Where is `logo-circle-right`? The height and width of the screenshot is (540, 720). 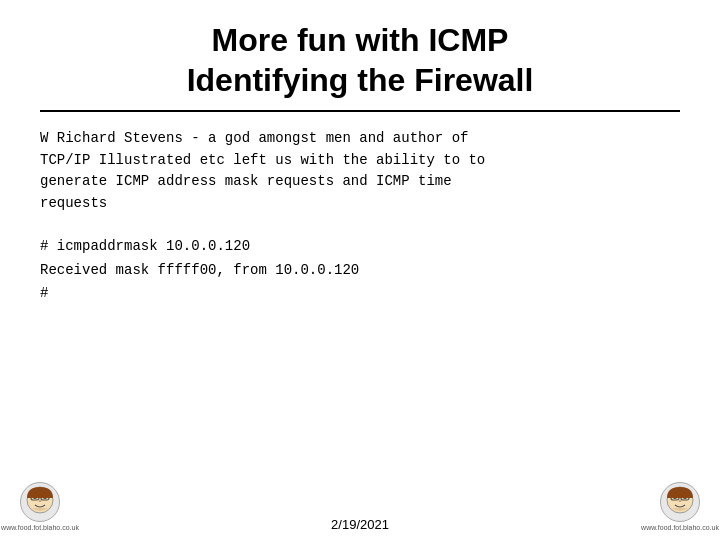 logo-circle-right is located at coordinates (680, 502).